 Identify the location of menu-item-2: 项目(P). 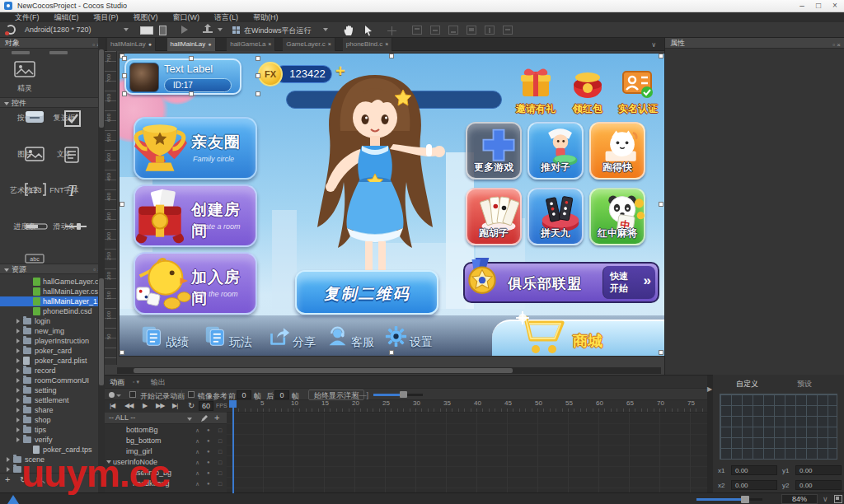
(106, 17).